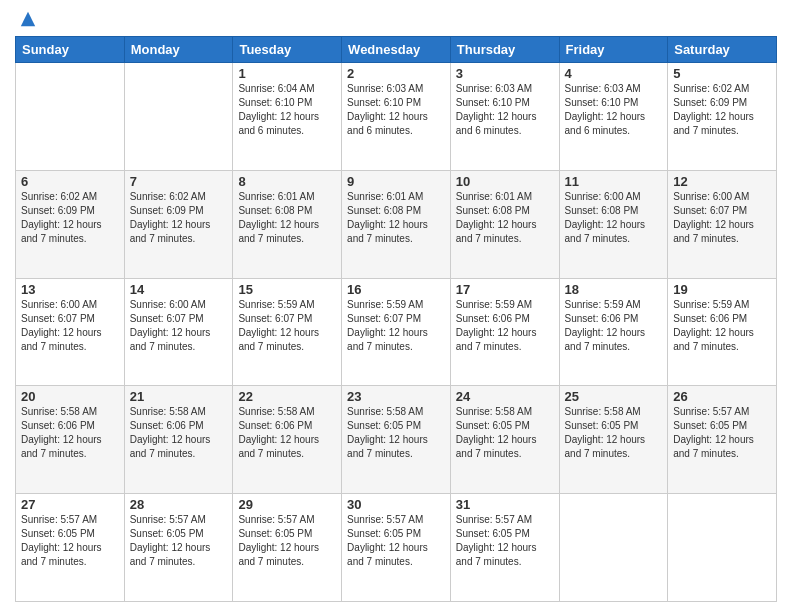  Describe the element at coordinates (504, 548) in the screenshot. I see `calendar-cell: 31Sunrise: 5:57 AM Sunset: 6:05 PM Dayli…` at that location.